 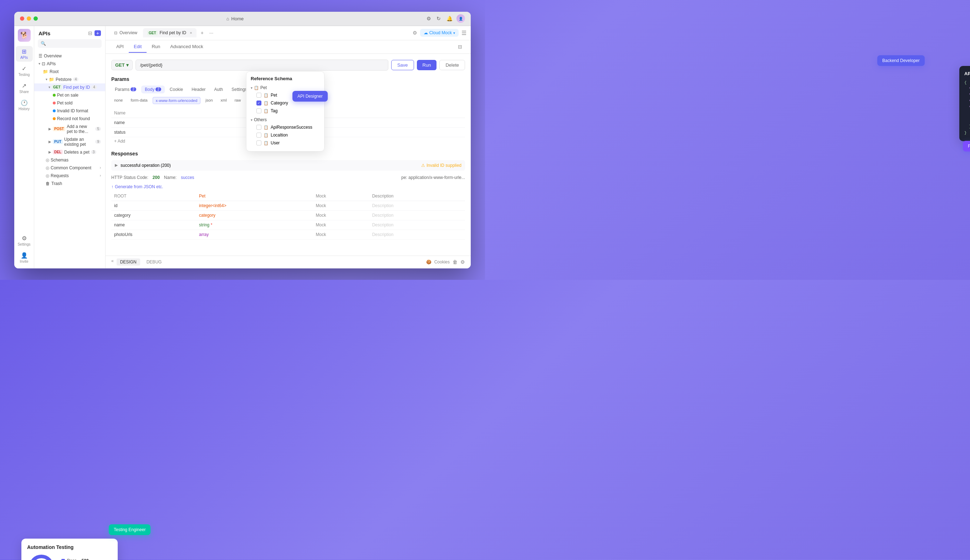 I want to click on tree-overview: ☰ Overview, so click(x=70, y=56).